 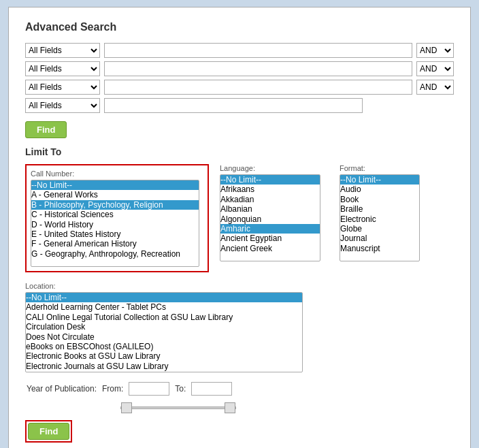 What do you see at coordinates (46, 129) in the screenshot?
I see `find-button-top: Find` at bounding box center [46, 129].